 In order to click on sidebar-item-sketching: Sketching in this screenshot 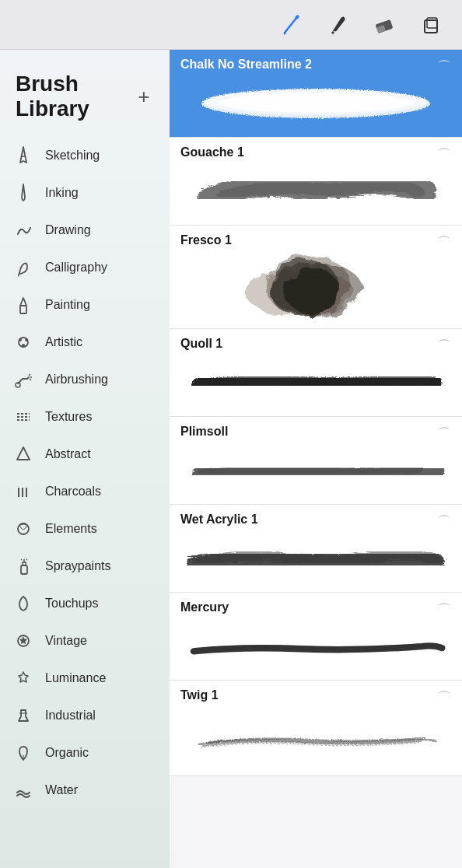, I will do `click(85, 156)`.